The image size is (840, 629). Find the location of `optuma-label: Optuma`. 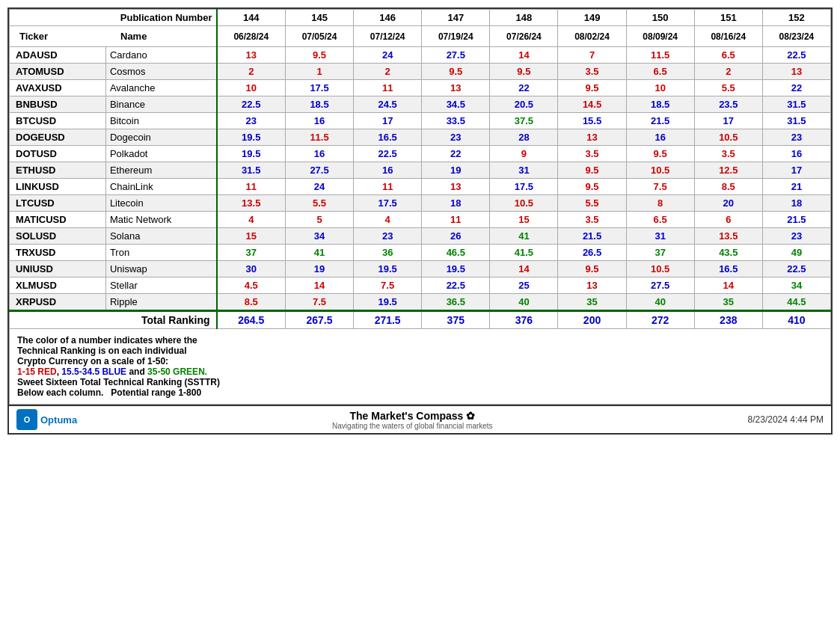

optuma-label: Optuma is located at coordinates (58, 420).